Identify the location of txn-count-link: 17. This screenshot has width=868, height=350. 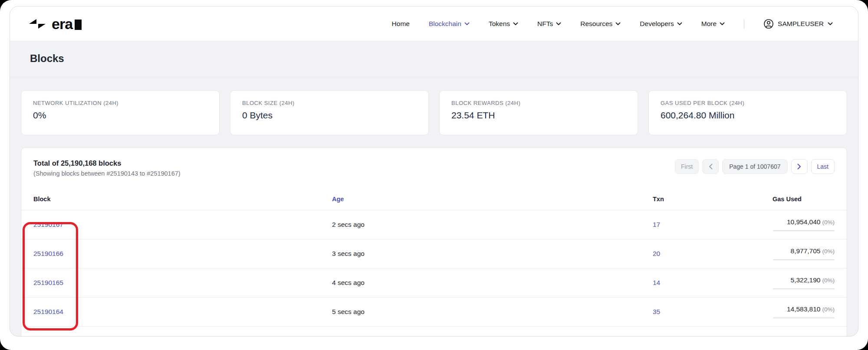
(656, 225).